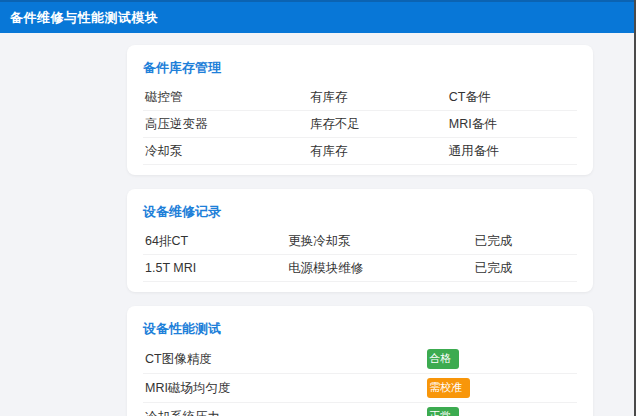 The width and height of the screenshot is (636, 416). Describe the element at coordinates (360, 330) in the screenshot. I see `card-performance-title: 设备性能测试` at that location.